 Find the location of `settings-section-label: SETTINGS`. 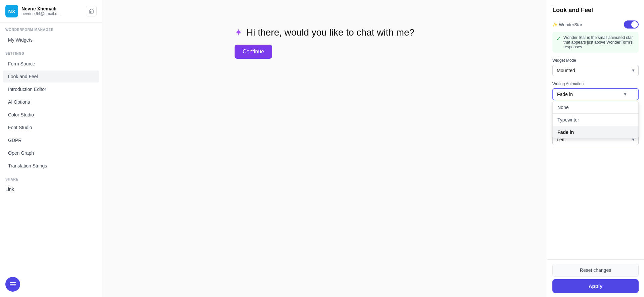

settings-section-label: SETTINGS is located at coordinates (51, 52).